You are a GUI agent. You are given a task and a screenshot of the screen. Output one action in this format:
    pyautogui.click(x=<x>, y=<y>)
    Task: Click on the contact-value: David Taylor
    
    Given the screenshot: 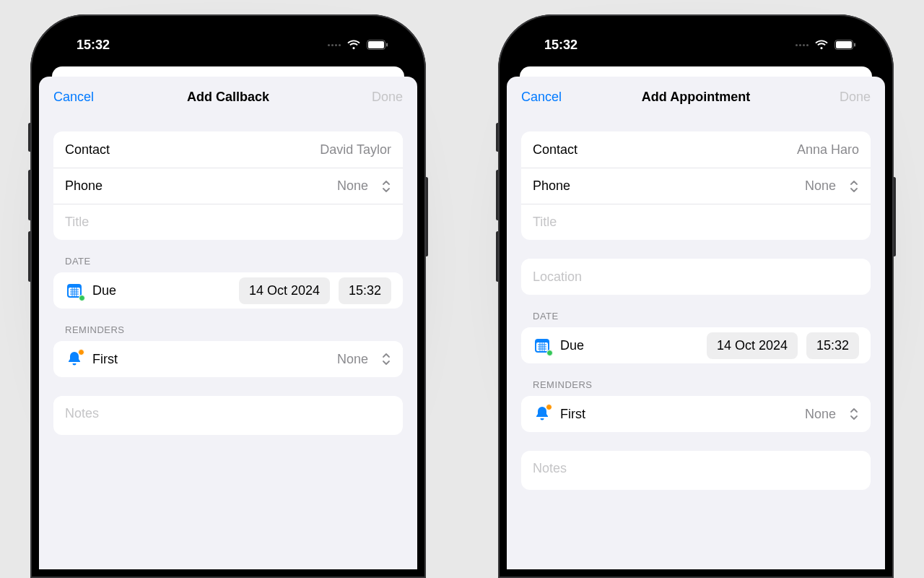 What is the action you would take?
    pyautogui.click(x=355, y=150)
    